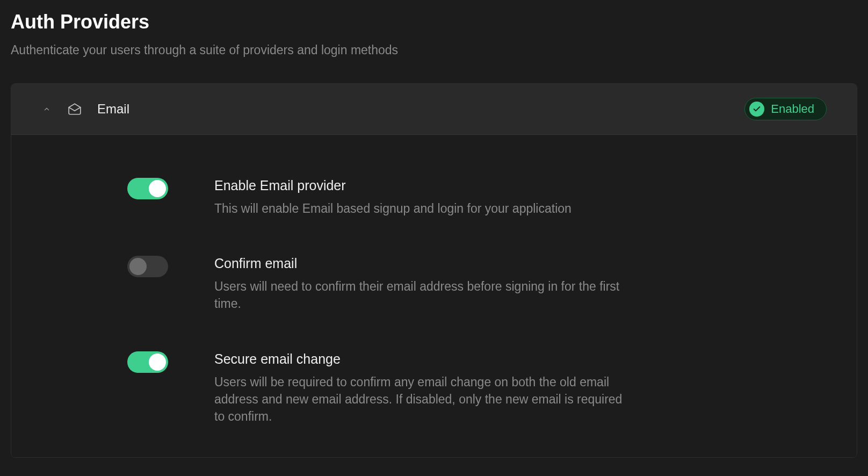  I want to click on setting-desc: This will enable Email based signup and …, so click(423, 208).